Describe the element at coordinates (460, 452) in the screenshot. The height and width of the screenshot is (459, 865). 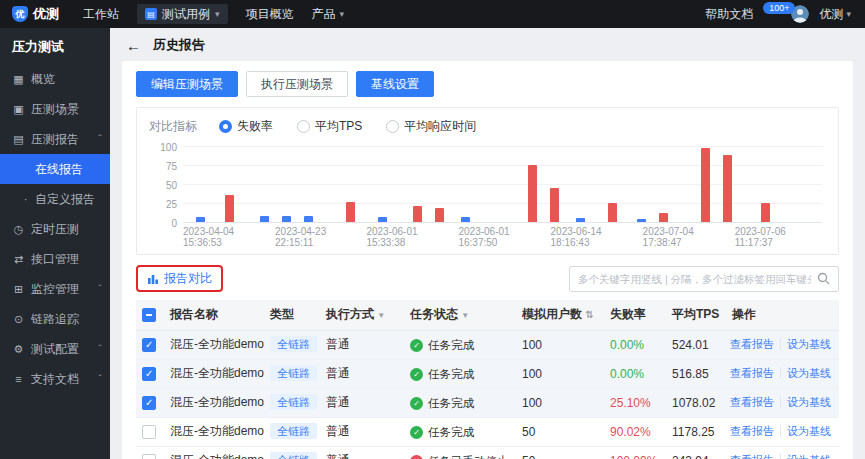
I see `task-status: 任务已手动停止` at that location.